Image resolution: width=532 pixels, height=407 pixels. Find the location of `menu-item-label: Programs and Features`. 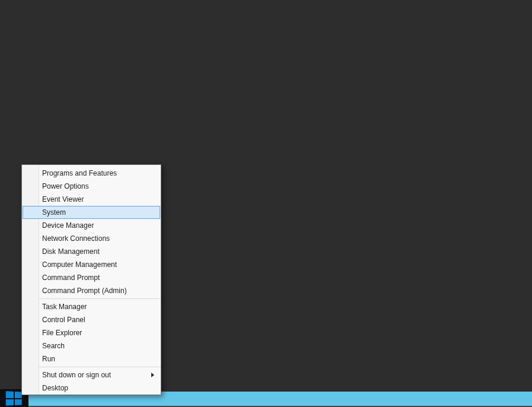

menu-item-label: Programs and Features is located at coordinates (79, 173).